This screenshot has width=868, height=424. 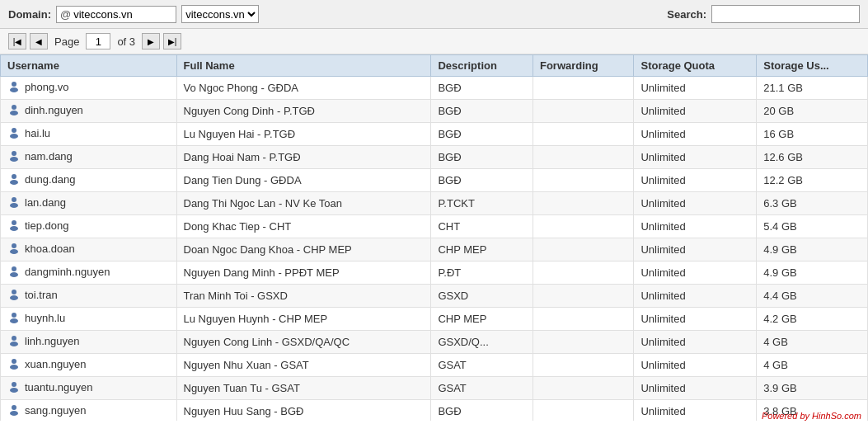 What do you see at coordinates (813, 111) in the screenshot?
I see `cell-storage-used: 20 GB` at bounding box center [813, 111].